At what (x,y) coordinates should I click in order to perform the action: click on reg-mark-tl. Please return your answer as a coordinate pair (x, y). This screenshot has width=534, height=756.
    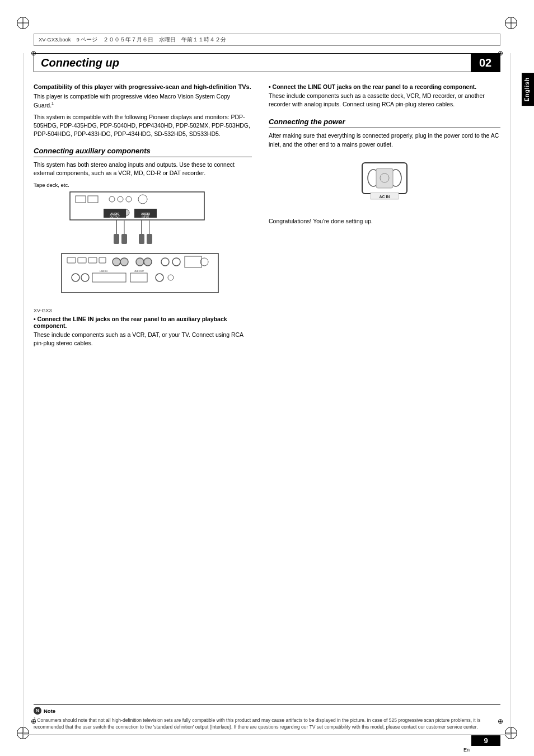
    Looking at the image, I should click on (23, 23).